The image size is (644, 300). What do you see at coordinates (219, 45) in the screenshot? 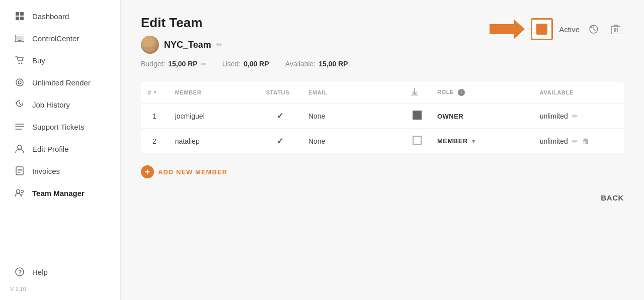
I see `team-name-edit-icon: ✏` at bounding box center [219, 45].